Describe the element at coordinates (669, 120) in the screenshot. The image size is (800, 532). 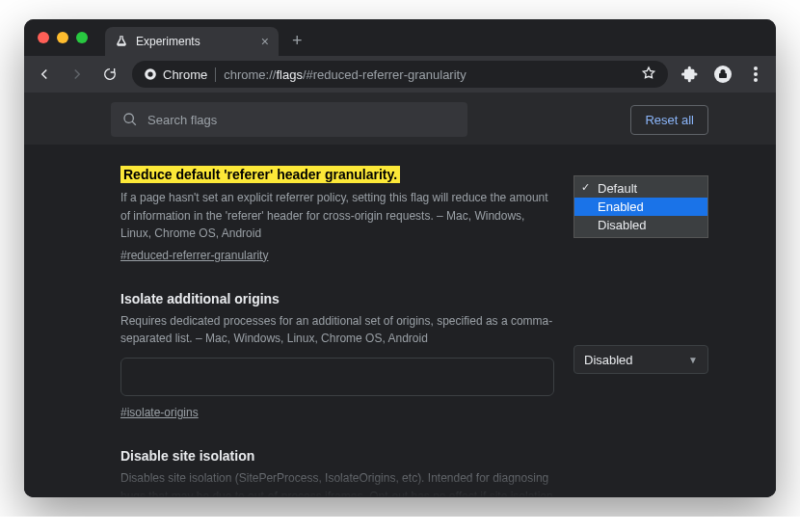
I see `reset-all-button: Reset all` at that location.